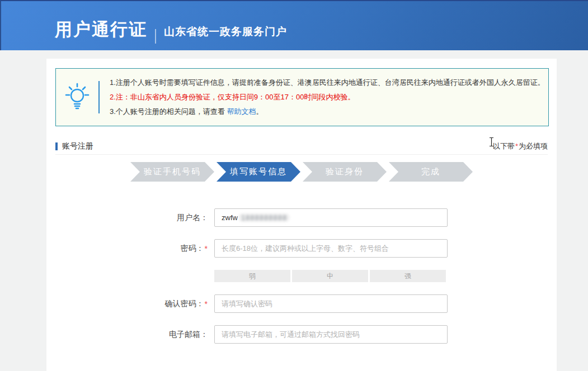 The image size is (588, 371). I want to click on strength-strong: 强, so click(408, 276).